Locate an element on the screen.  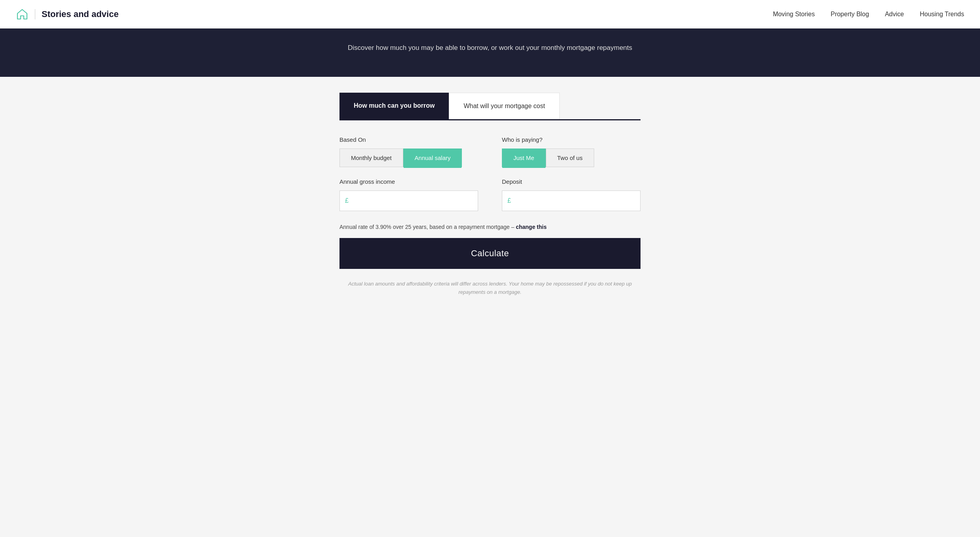
nav-housing-trends: Housing Trends is located at coordinates (942, 14).